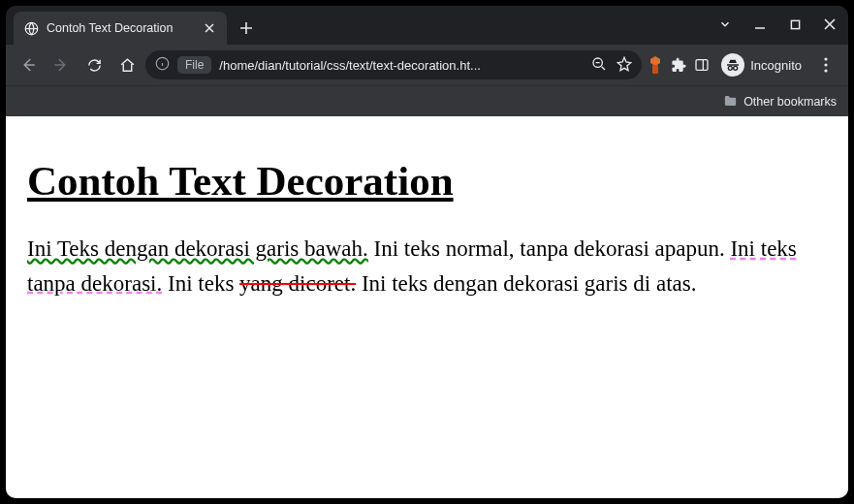 The width and height of the screenshot is (854, 504). What do you see at coordinates (163, 65) in the screenshot?
I see `info-icon` at bounding box center [163, 65].